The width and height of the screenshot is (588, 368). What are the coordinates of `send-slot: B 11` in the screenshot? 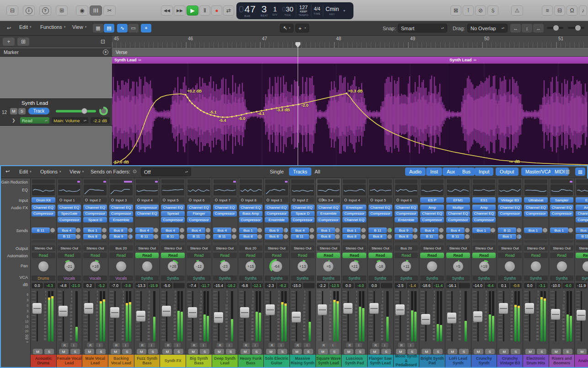 It's located at (67, 237).